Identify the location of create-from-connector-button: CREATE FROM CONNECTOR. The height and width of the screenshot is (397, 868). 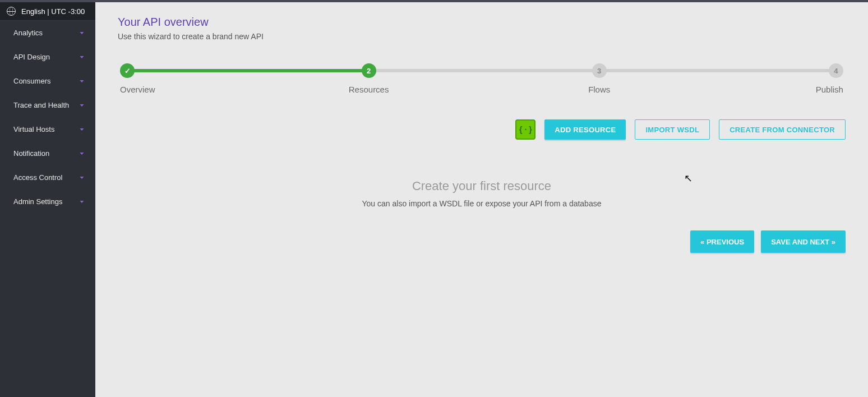
(782, 130).